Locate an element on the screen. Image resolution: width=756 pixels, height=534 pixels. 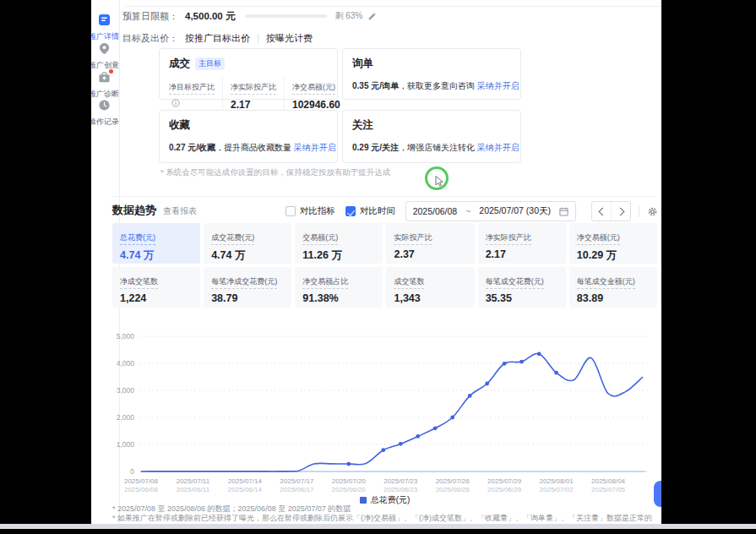
goal-card-inquiry: 询单 0.35 元/询单，获取更多意向咨询 采纳并开启 is located at coordinates (432, 74).